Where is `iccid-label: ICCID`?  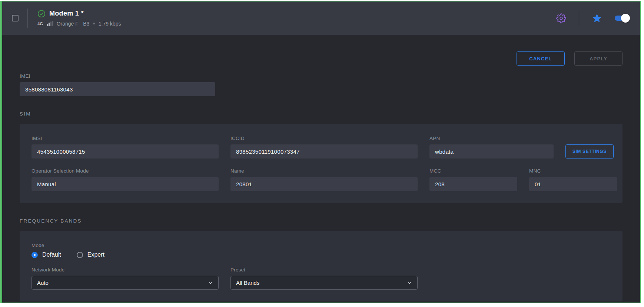
iccid-label: ICCID is located at coordinates (324, 139).